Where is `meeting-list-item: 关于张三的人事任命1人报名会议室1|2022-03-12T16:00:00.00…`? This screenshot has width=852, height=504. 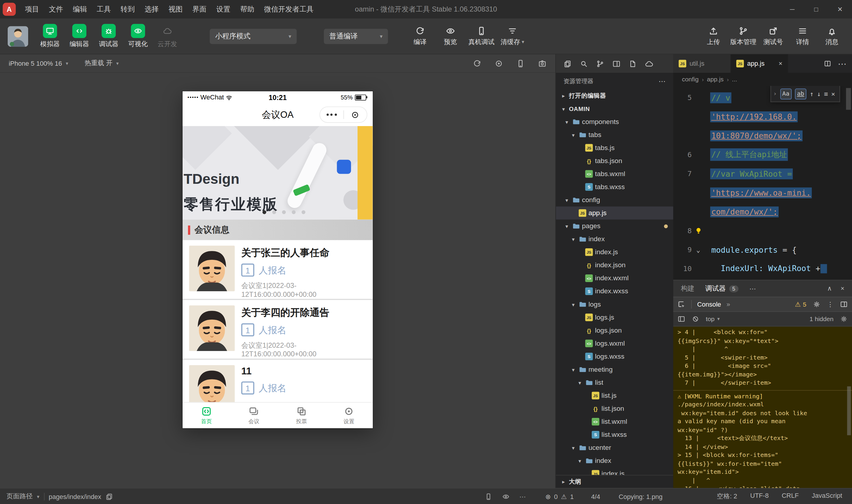 meeting-list-item: 关于张三的人事任命1人报名会议室1|2022-03-12T16:00:00.00… is located at coordinates (278, 270).